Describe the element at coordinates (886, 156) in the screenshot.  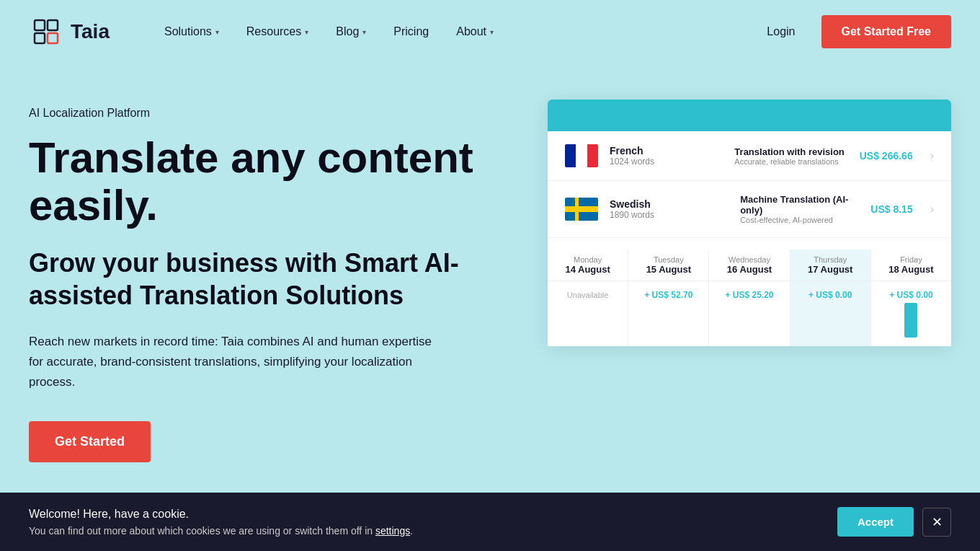
I see `price-french: US$ 266.66` at that location.